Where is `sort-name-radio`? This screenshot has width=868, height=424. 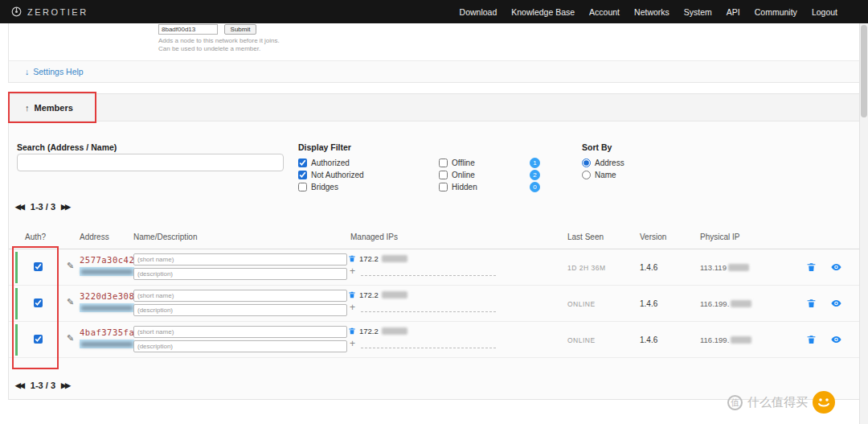
sort-name-radio is located at coordinates (587, 175).